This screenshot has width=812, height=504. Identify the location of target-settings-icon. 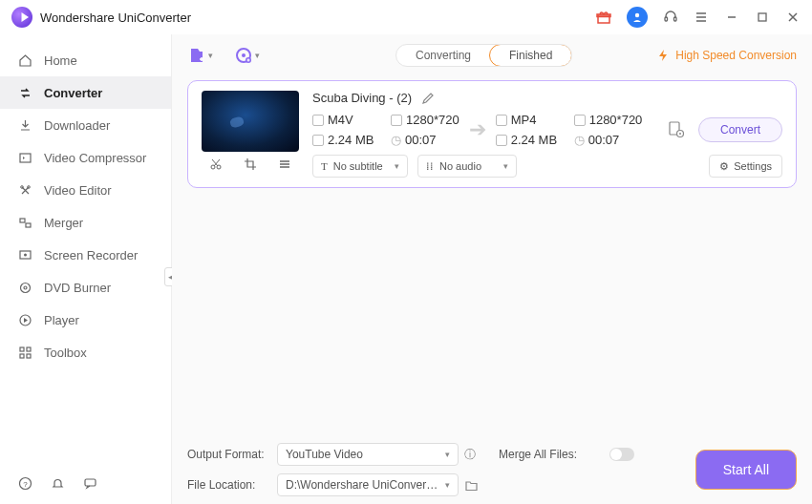
(676, 130).